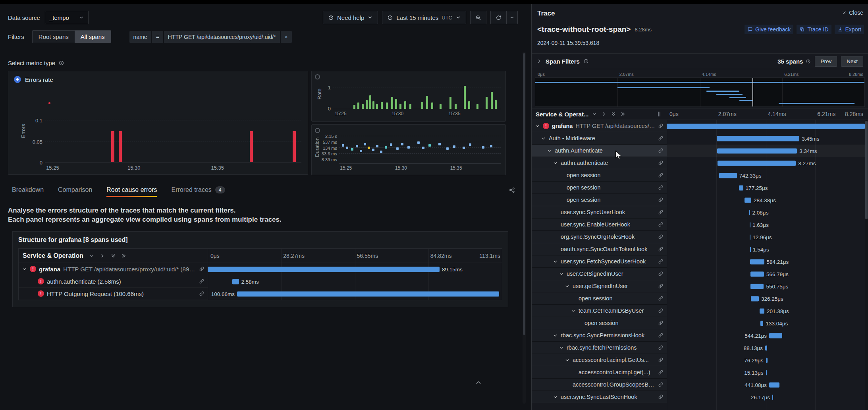 Image resolution: width=868 pixels, height=410 pixels. What do you see at coordinates (198, 190) in the screenshot?
I see `tab-errored-traces: Errored traces4` at bounding box center [198, 190].